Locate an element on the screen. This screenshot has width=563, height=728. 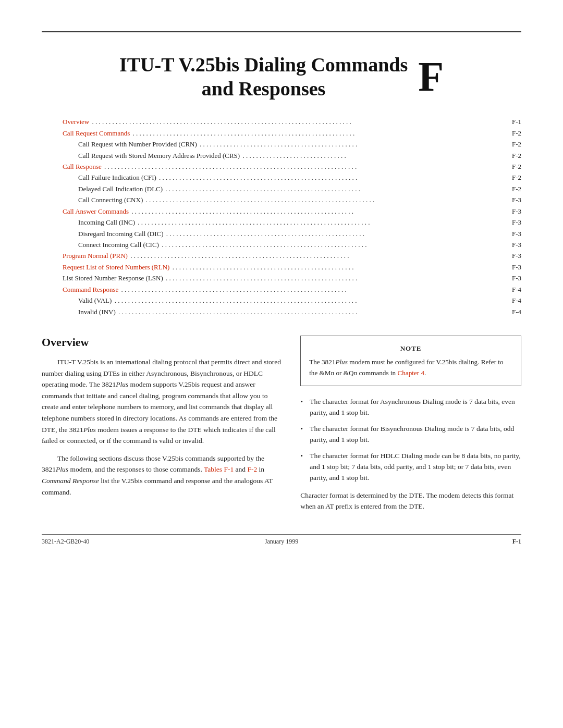
overview-heading: Overview is located at coordinates (163, 342).